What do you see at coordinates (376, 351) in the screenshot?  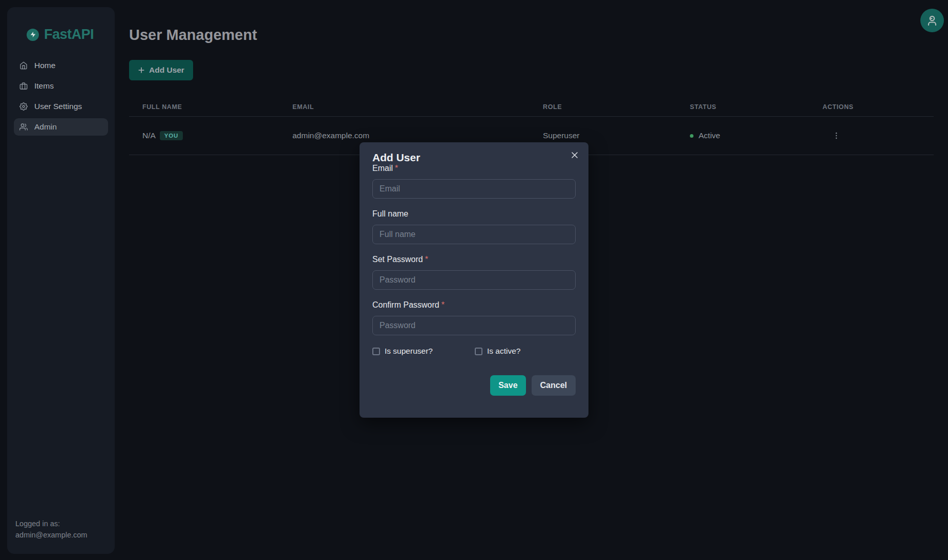 I see `is-superuser-checkbox` at bounding box center [376, 351].